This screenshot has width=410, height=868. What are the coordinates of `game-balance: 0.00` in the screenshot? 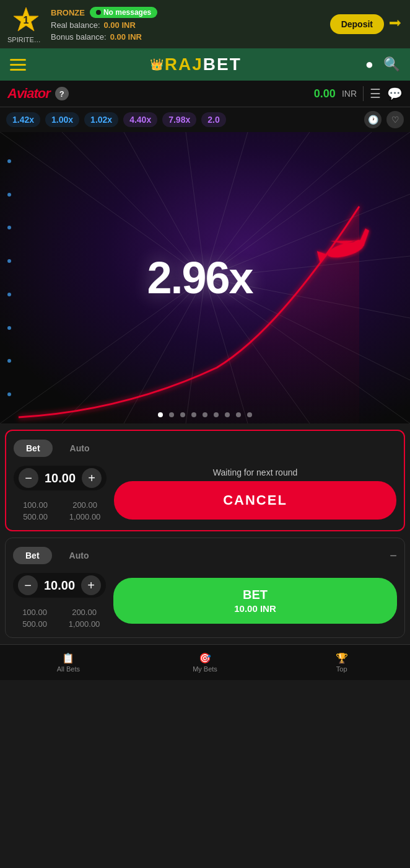 It's located at (325, 94).